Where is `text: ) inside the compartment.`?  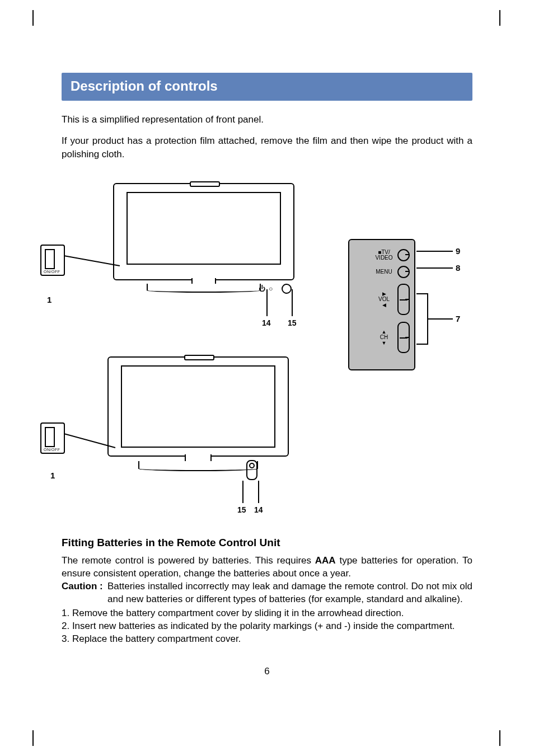
text: ) inside the compartment. is located at coordinates (401, 626).